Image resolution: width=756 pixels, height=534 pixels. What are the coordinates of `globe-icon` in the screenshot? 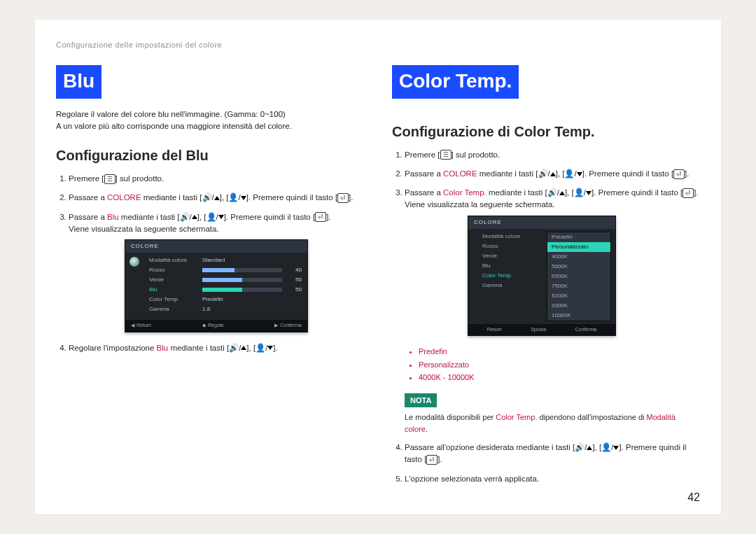 It's located at (134, 262).